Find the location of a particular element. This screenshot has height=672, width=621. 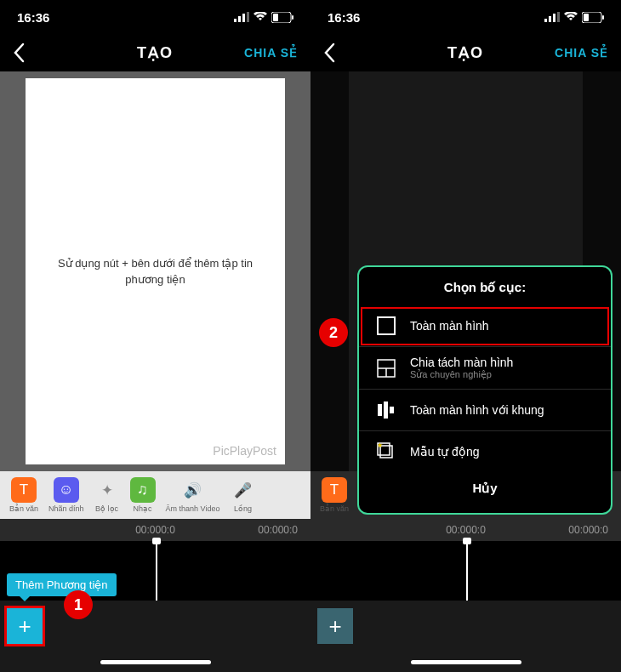

filter-icon: ✦ is located at coordinates (107, 490).